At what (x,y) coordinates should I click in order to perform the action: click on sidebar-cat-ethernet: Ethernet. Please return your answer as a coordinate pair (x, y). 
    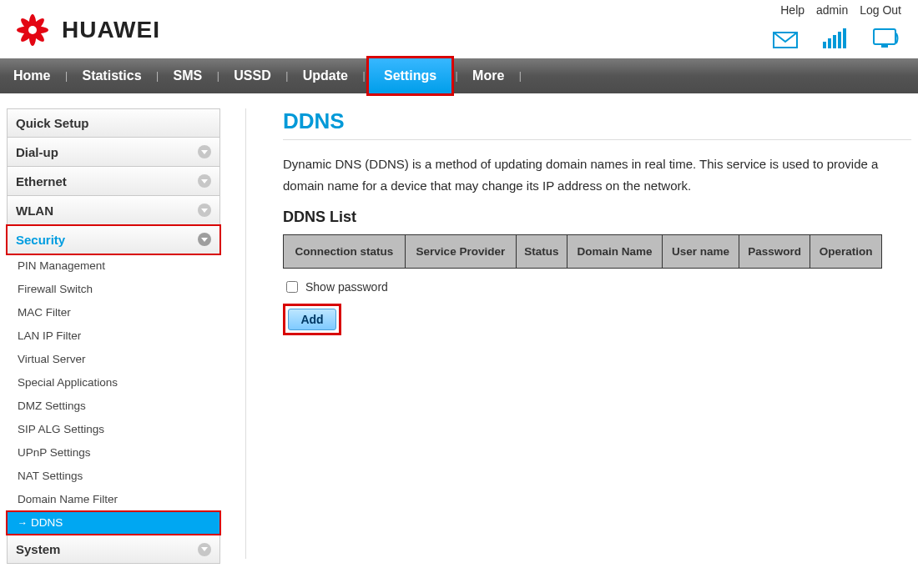
    Looking at the image, I should click on (113, 182).